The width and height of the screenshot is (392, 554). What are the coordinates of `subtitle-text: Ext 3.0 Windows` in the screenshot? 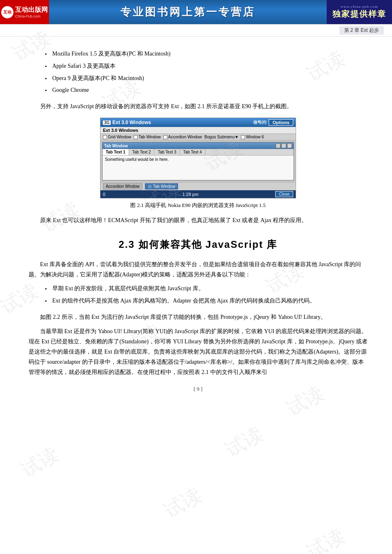 It's located at (121, 130).